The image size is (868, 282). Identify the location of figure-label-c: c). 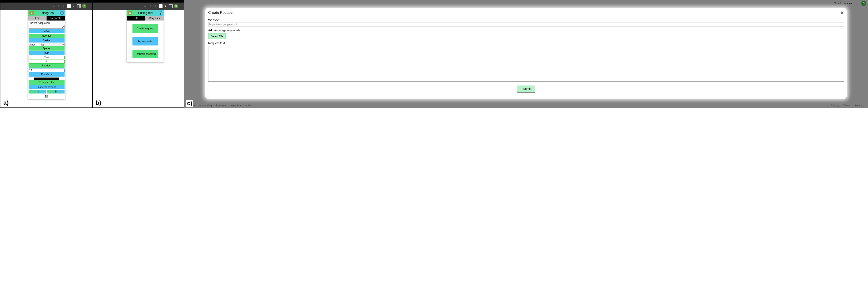
(190, 103).